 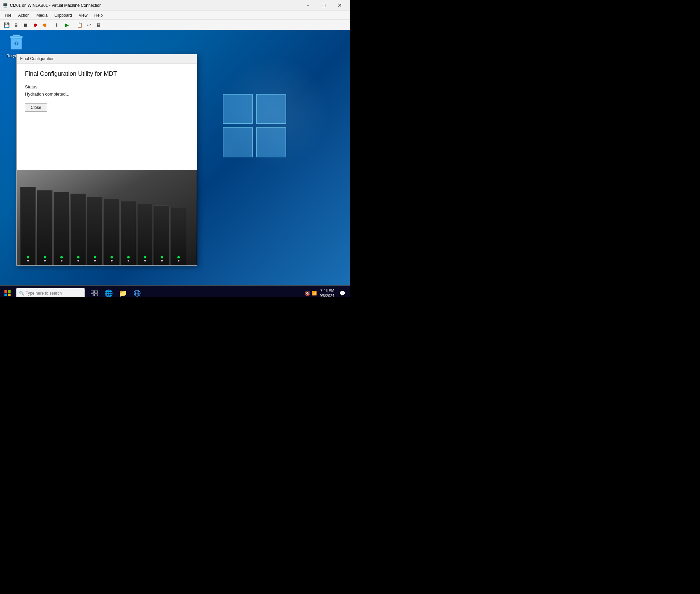 What do you see at coordinates (5, 5) in the screenshot?
I see `vm-icon: 🖥️` at bounding box center [5, 5].